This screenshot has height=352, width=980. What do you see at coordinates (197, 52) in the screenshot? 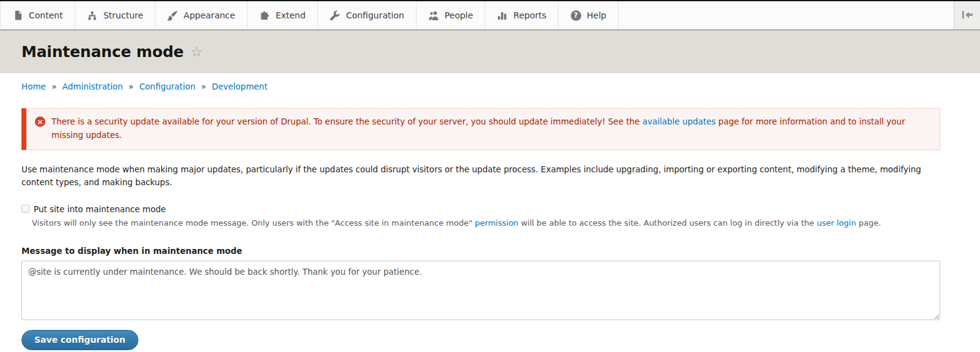
I see `shortcut-star-icon: ☆` at bounding box center [197, 52].